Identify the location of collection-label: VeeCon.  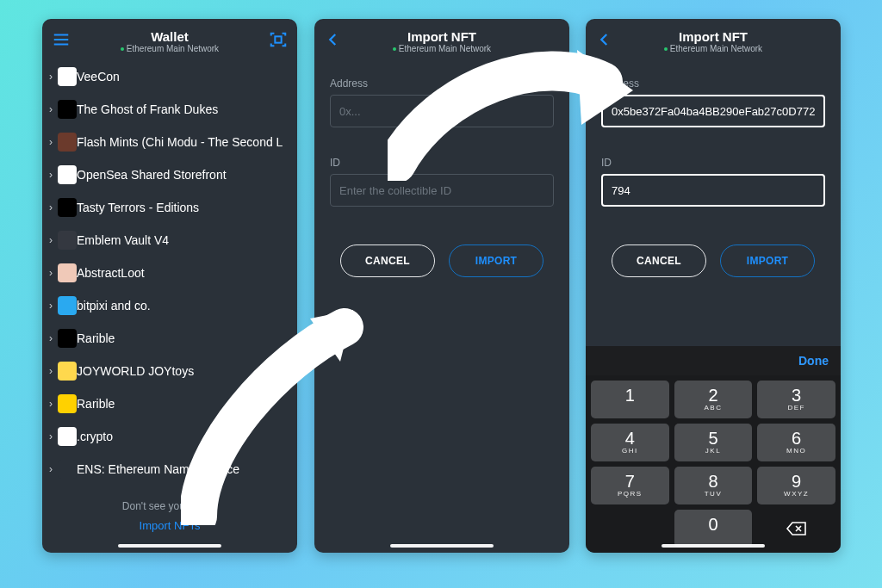
(98, 77).